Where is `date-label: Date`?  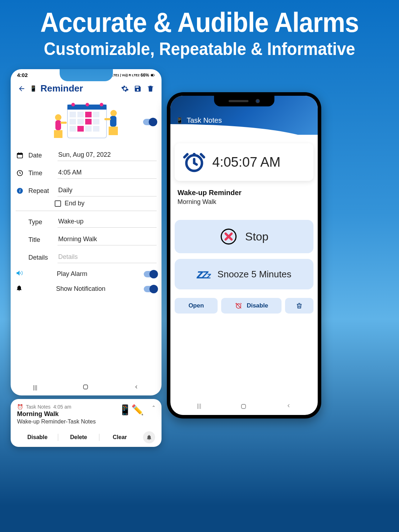 date-label: Date is located at coordinates (41, 155).